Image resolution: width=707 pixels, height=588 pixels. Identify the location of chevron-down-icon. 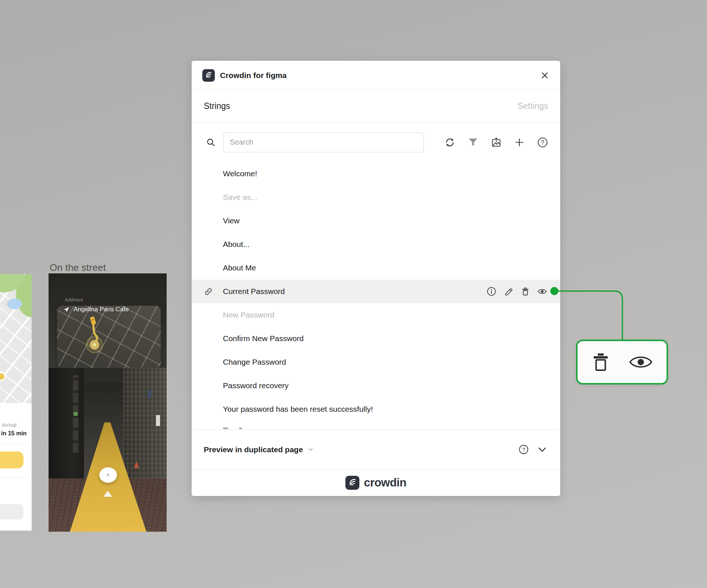
(542, 450).